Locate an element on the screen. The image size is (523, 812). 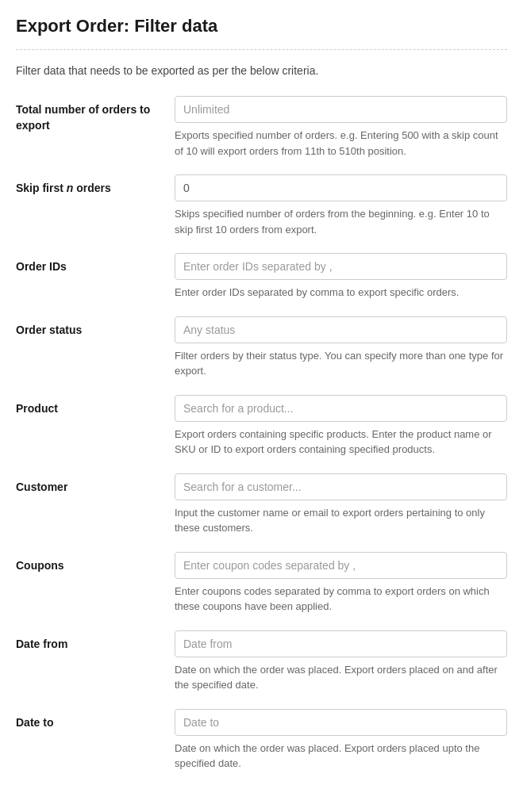
label-cell-total-orders: Total number of orders to export is located at coordinates (95, 114).